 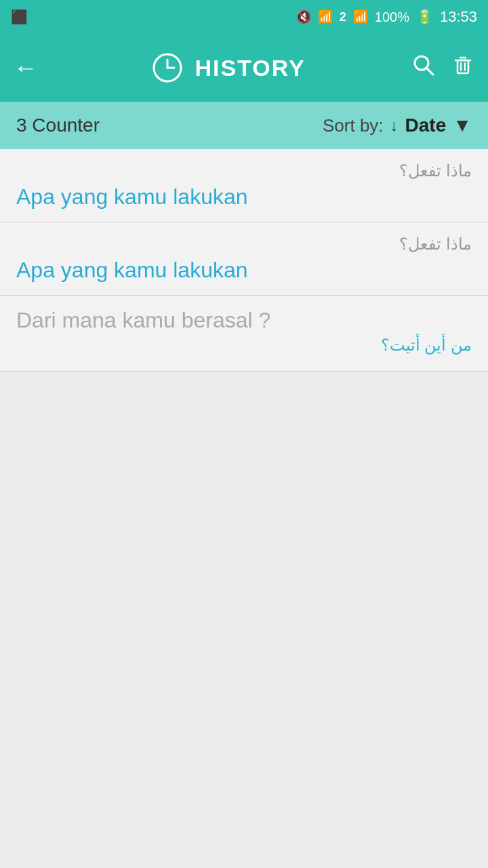 What do you see at coordinates (249, 68) in the screenshot?
I see `toolbar-title: HISTORY` at bounding box center [249, 68].